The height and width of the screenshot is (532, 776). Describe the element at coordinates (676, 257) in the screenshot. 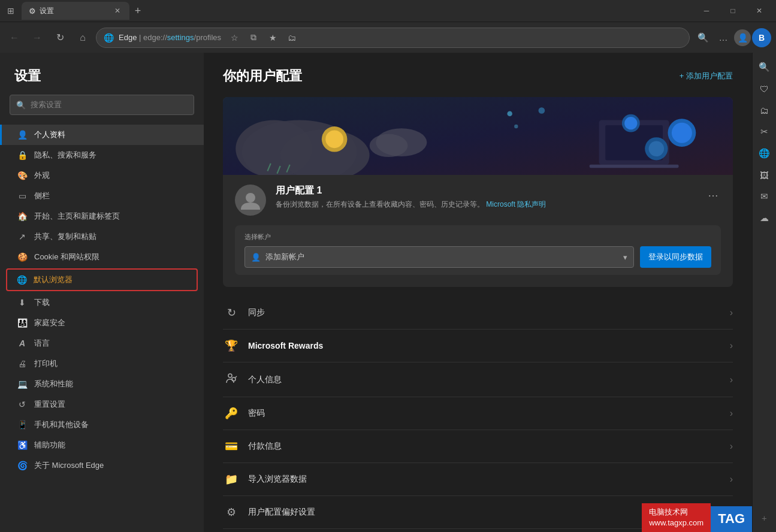

I see `sync-button: 登录以同步数据` at that location.